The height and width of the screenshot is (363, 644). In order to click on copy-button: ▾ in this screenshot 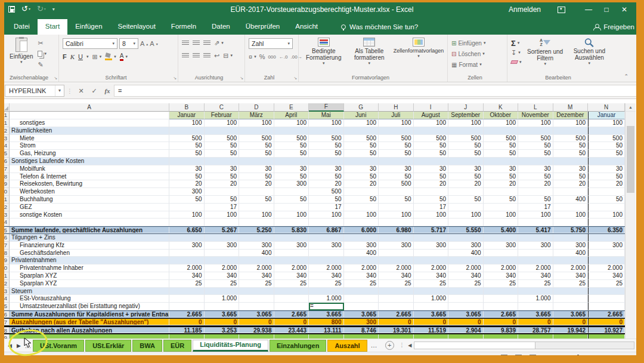, I will do `click(42, 54)`.